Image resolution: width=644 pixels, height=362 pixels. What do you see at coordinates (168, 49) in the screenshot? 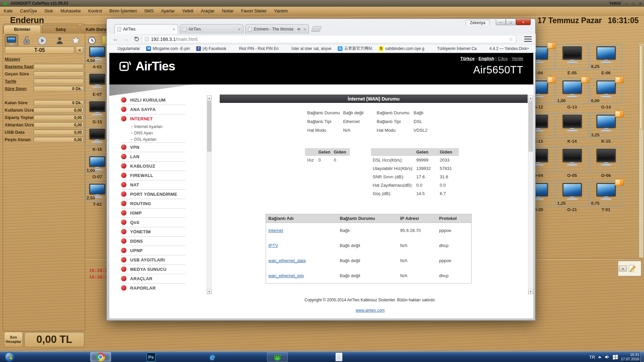
I see `bookmark-item: M Mtcgame.com -E-pin` at bounding box center [168, 49].